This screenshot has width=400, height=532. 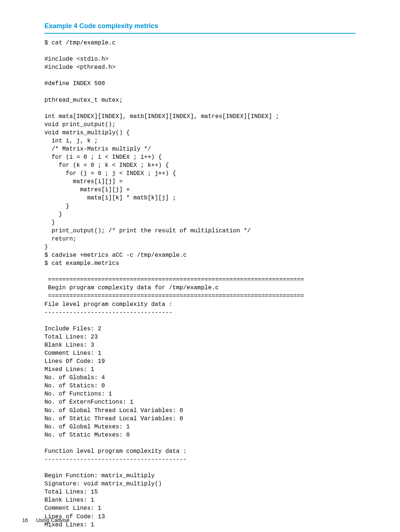 What do you see at coordinates (200, 33) in the screenshot?
I see `title-divider` at bounding box center [200, 33].